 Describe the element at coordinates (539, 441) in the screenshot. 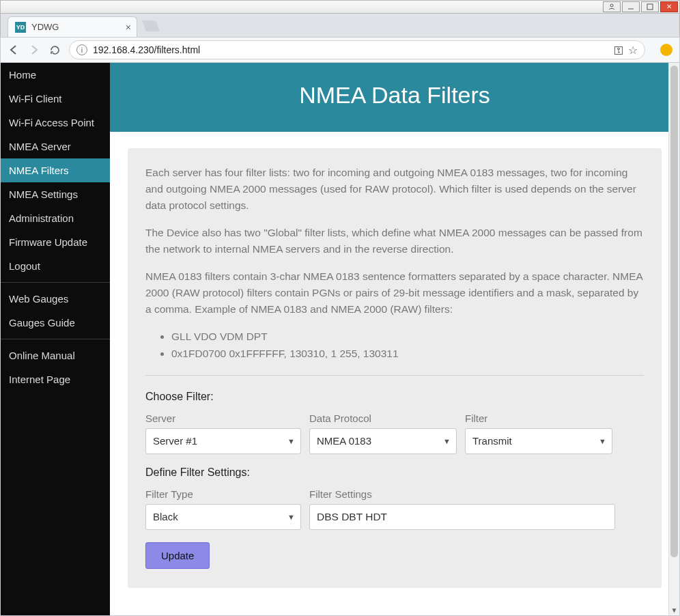

I see `filter-select: Transmit ▼` at that location.